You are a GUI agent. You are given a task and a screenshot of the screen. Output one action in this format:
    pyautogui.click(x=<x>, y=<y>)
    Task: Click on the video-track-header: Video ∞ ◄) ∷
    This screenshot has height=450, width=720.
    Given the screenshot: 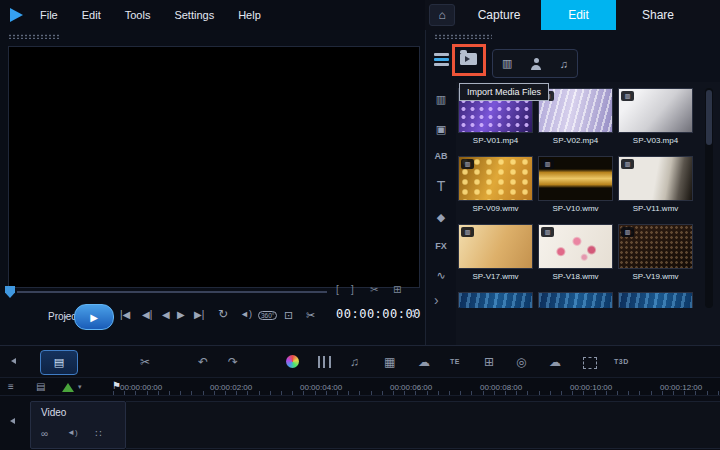 What is the action you would take?
    pyautogui.click(x=78, y=425)
    